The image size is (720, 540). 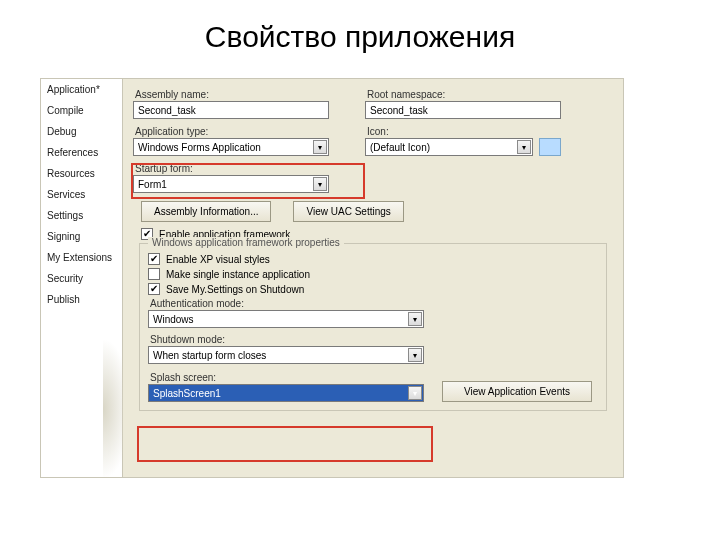 What do you see at coordinates (82, 278) in the screenshot?
I see `tab-list: Application* Compile Debug References Re…` at bounding box center [82, 278].